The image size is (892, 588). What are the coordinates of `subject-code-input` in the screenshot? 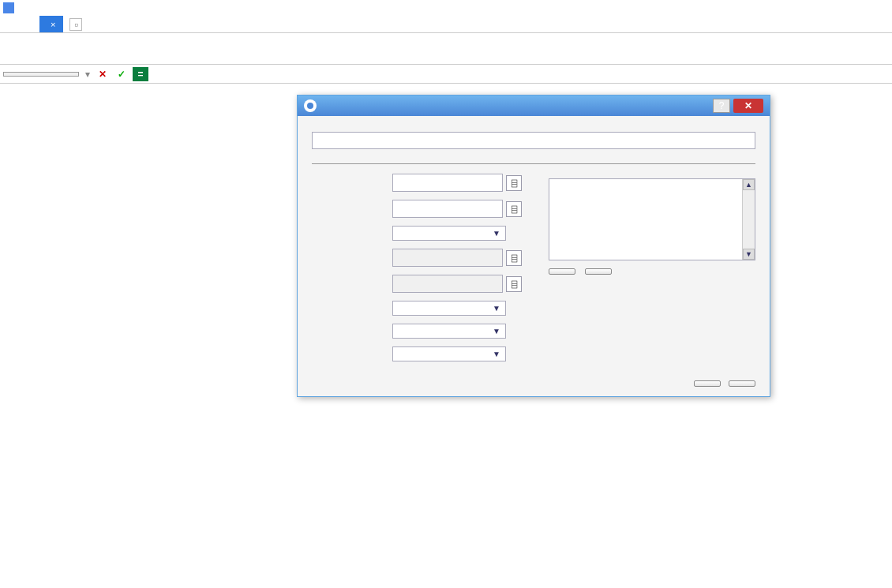 It's located at (448, 183).